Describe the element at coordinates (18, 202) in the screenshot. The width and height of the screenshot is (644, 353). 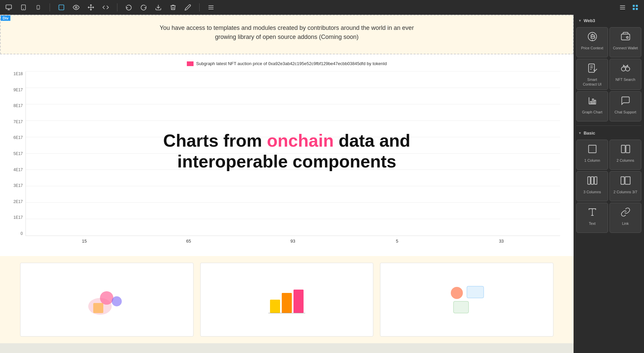
I see `y-label-2e17: 2E17` at that location.